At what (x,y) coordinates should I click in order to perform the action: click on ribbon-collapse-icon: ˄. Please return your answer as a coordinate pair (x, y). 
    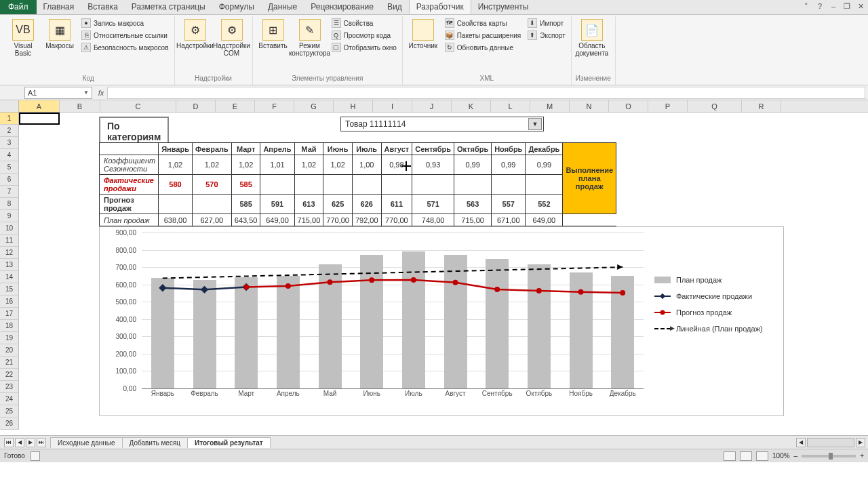
    Looking at the image, I should click on (806, 6).